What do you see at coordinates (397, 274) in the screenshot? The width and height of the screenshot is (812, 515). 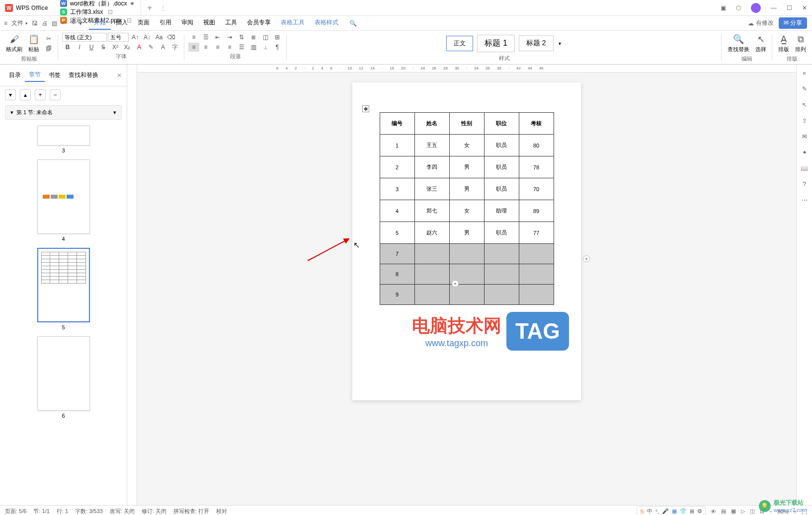 I see `table-cell: 8` at bounding box center [397, 274].